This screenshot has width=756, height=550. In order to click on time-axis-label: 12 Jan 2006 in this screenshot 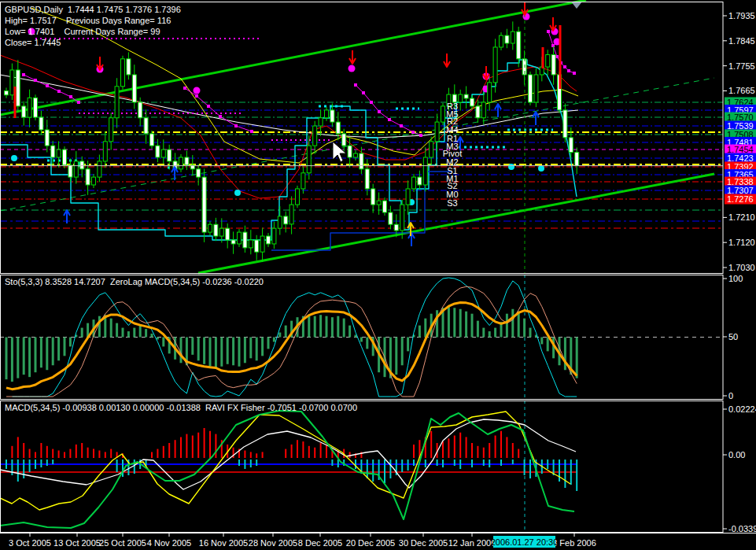, I will do `click(472, 543)`.